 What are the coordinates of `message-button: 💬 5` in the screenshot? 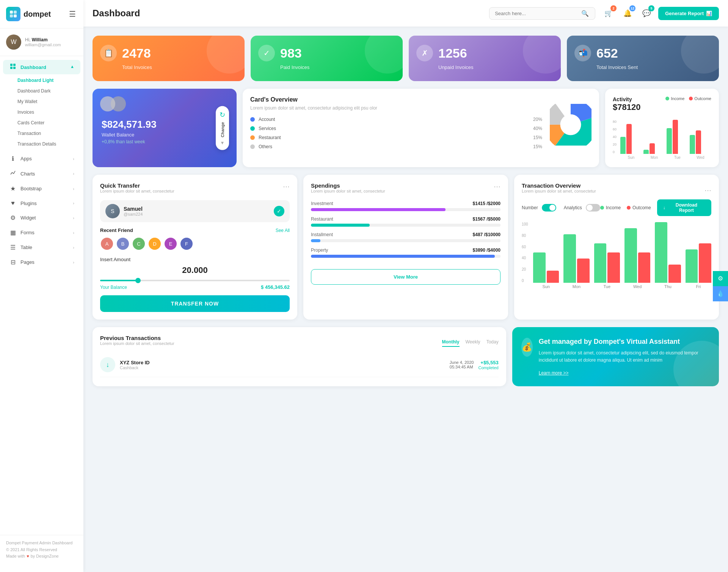 It's located at (646, 13).